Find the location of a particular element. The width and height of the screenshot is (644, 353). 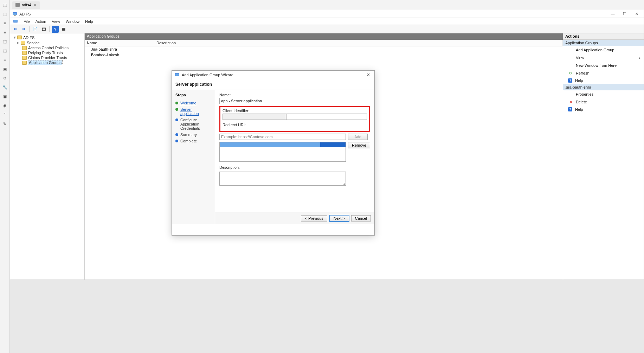

table-row: Bamboo-Lokesh is located at coordinates (324, 55).